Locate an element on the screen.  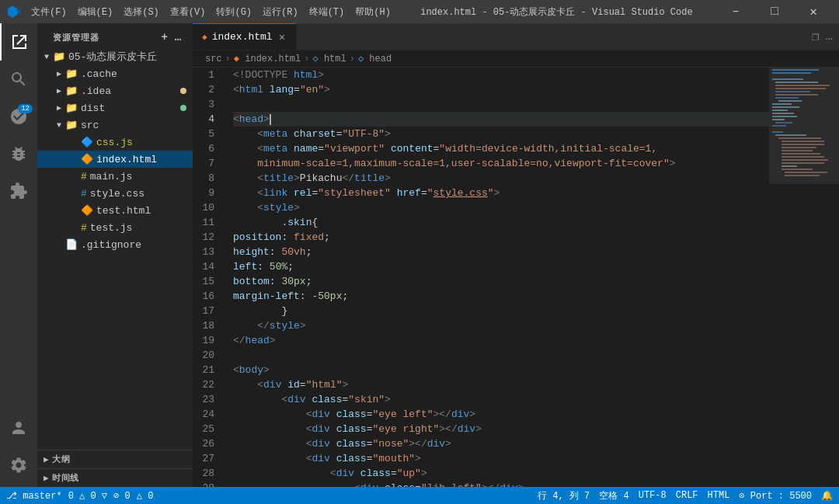
new-file-icon: + is located at coordinates (165, 37).